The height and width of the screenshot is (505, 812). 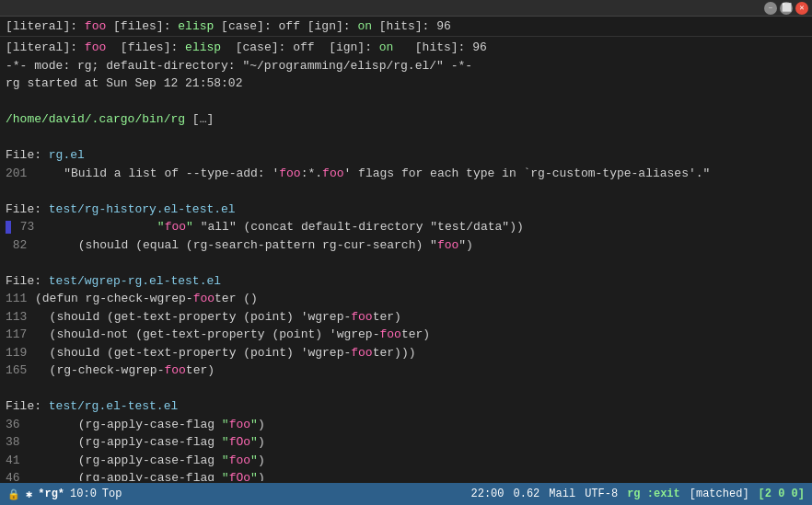 I want to click on hits-label: [hits]:, so click(x=405, y=26).